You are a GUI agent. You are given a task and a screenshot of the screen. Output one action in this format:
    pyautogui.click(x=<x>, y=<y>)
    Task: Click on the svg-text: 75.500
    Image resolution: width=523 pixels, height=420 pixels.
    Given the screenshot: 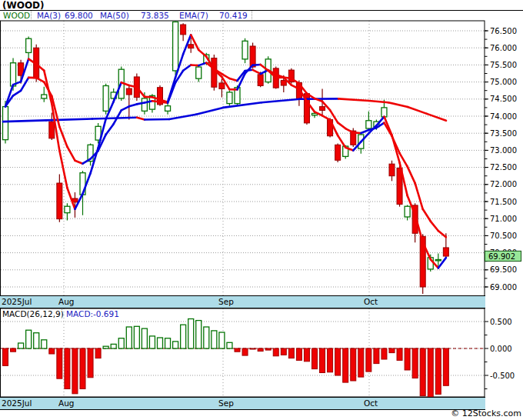 What is the action you would take?
    pyautogui.click(x=503, y=65)
    